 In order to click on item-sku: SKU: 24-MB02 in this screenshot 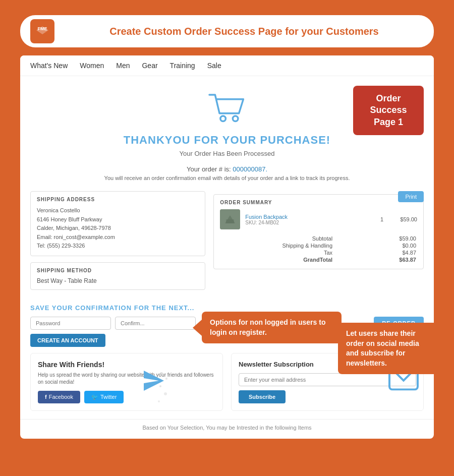, I will do `click(309, 223)`.